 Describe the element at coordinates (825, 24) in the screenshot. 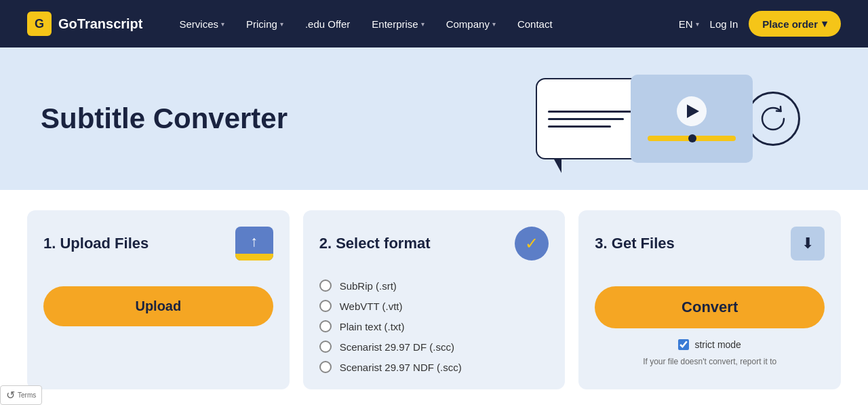

I see `place-order-chevron-icon: ▾` at that location.